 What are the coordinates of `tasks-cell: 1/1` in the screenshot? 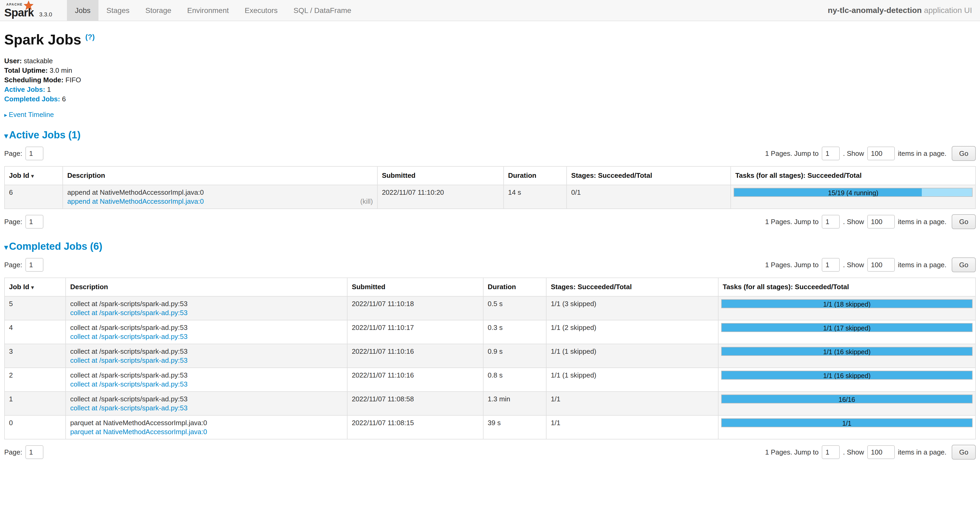 It's located at (847, 427).